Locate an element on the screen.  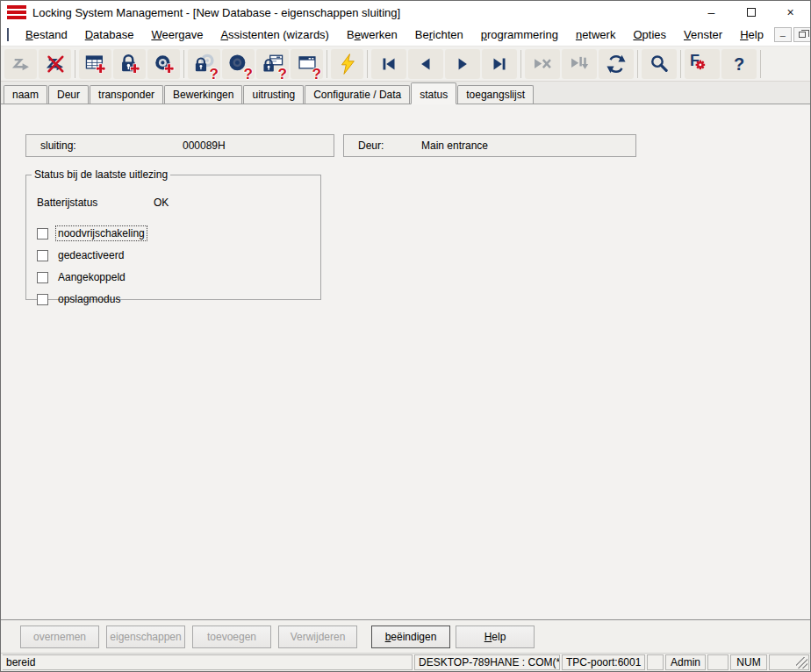
checkbox-row-opslagmodus: opslagmodus is located at coordinates (79, 299).